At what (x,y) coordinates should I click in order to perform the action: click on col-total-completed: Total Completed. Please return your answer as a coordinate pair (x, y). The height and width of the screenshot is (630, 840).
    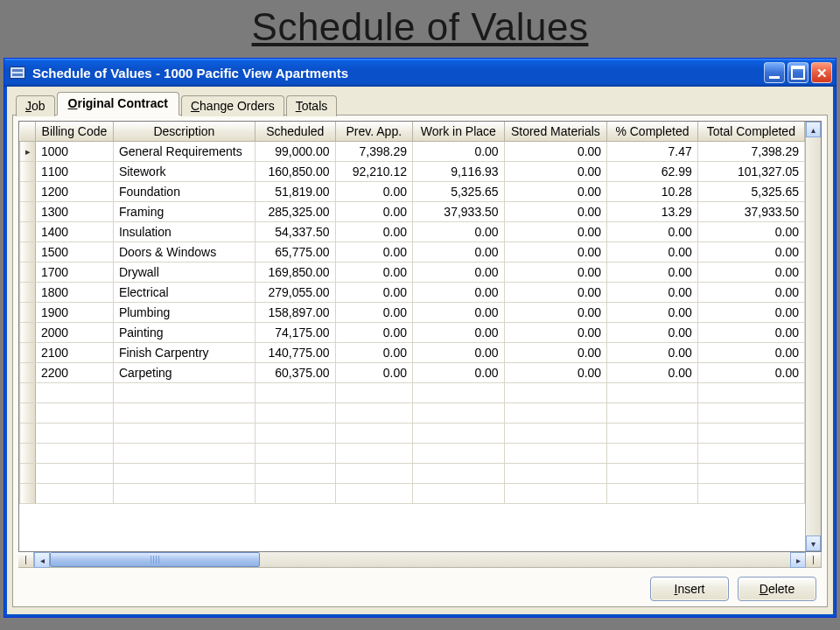
    Looking at the image, I should click on (751, 131).